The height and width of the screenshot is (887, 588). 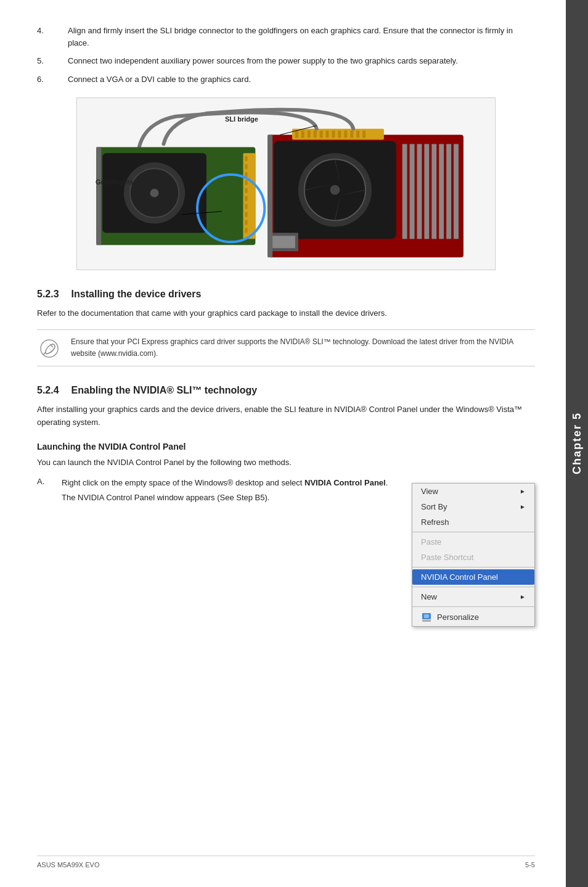 What do you see at coordinates (286, 184) in the screenshot?
I see `sli-image: SLI bridge Goldfingers` at bounding box center [286, 184].